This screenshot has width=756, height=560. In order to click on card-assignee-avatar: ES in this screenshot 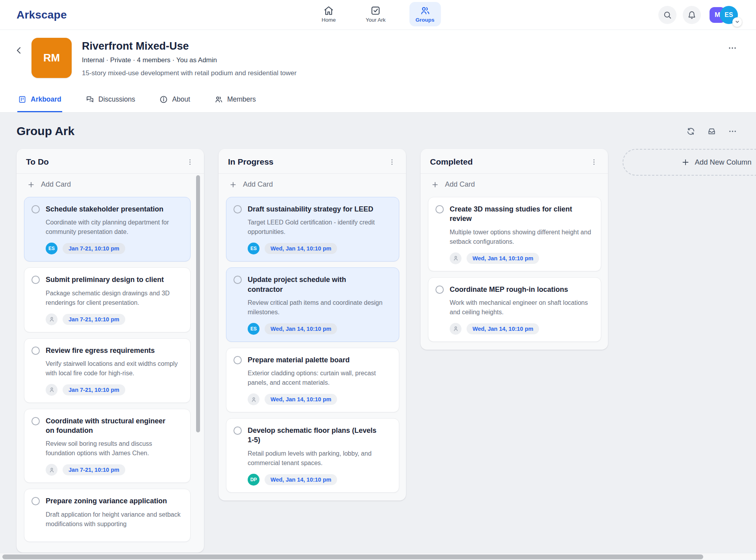, I will do `click(254, 248)`.